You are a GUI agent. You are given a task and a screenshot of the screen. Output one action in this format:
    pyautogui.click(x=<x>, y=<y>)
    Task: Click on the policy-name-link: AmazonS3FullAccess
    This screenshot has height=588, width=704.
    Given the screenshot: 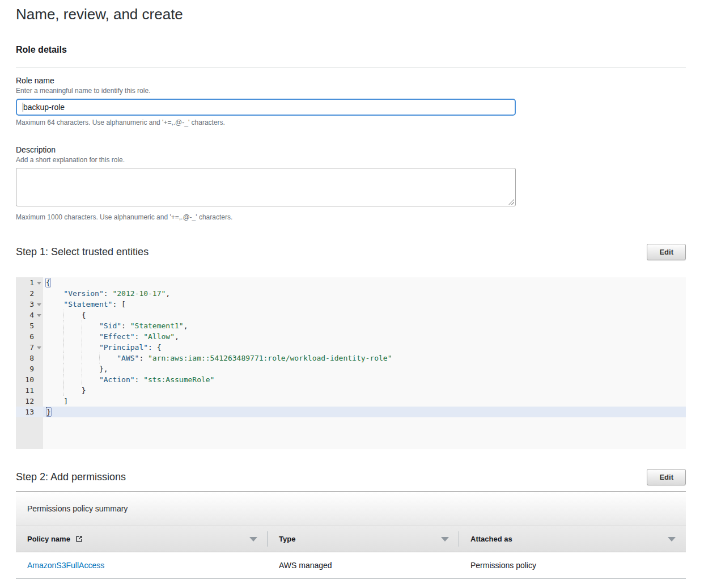 What is the action you would take?
    pyautogui.click(x=66, y=565)
    